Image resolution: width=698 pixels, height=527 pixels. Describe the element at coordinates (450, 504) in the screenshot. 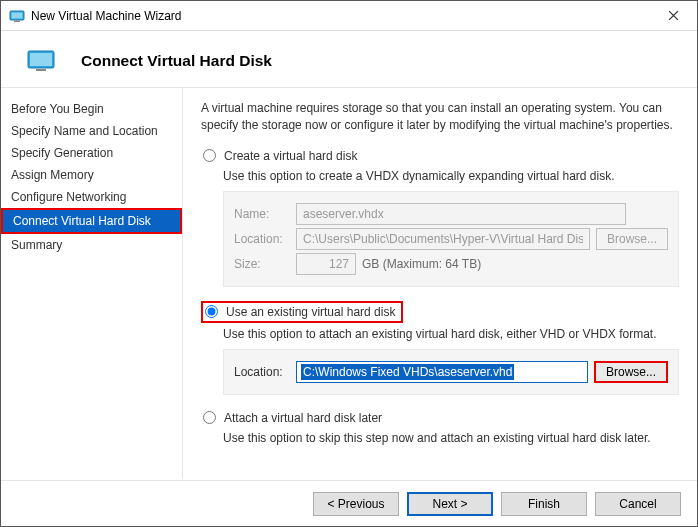

I see `next-button: Next >` at that location.